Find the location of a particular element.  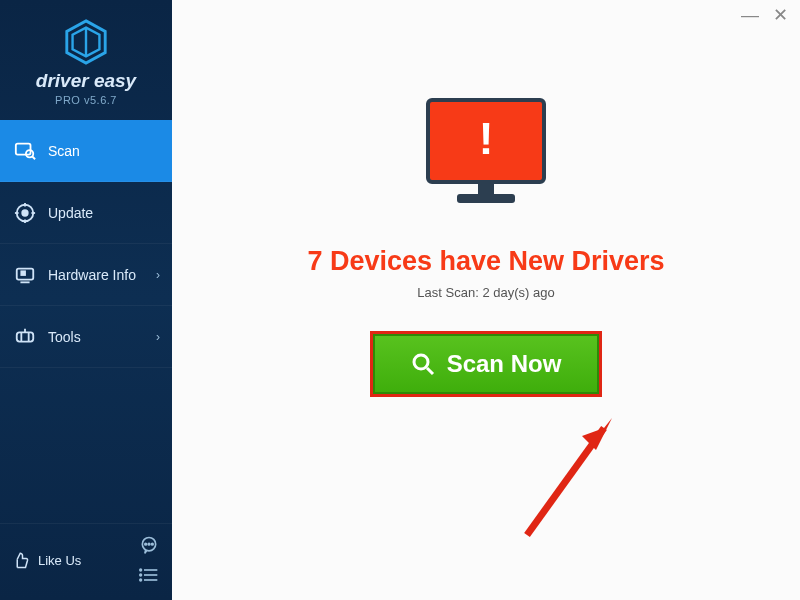

sidebar-item-scan: Scan is located at coordinates (86, 151).